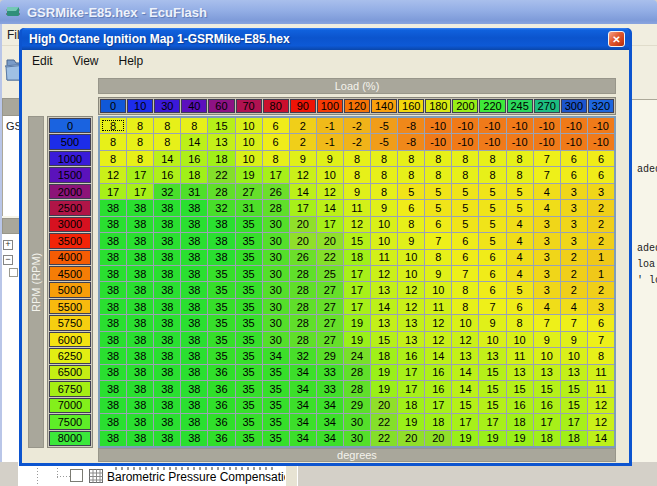 The image size is (657, 486). What do you see at coordinates (70, 422) in the screenshot?
I see `rpm-row-header: 7500` at bounding box center [70, 422].